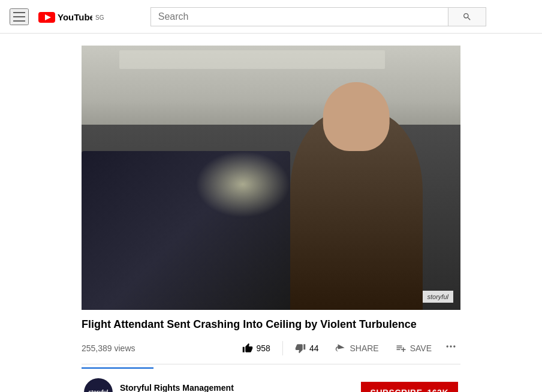  What do you see at coordinates (118, 366) in the screenshot?
I see `like-underline` at bounding box center [118, 366].